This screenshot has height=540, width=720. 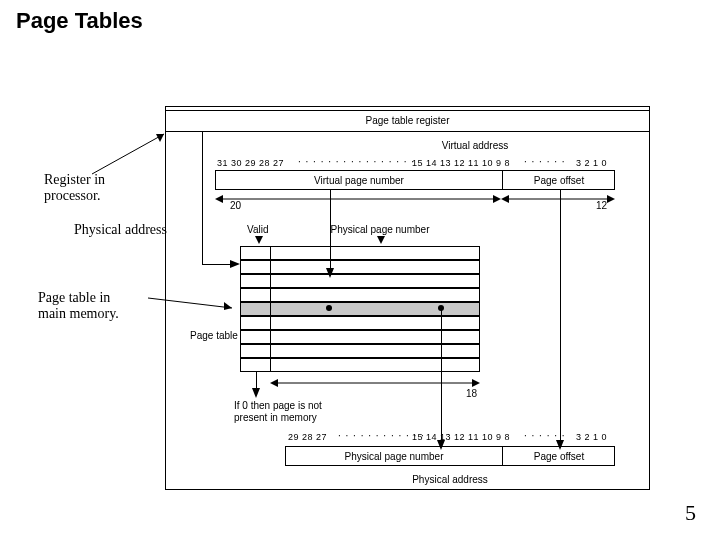 I want to click on ptr-down-line, so click(x=202, y=198).